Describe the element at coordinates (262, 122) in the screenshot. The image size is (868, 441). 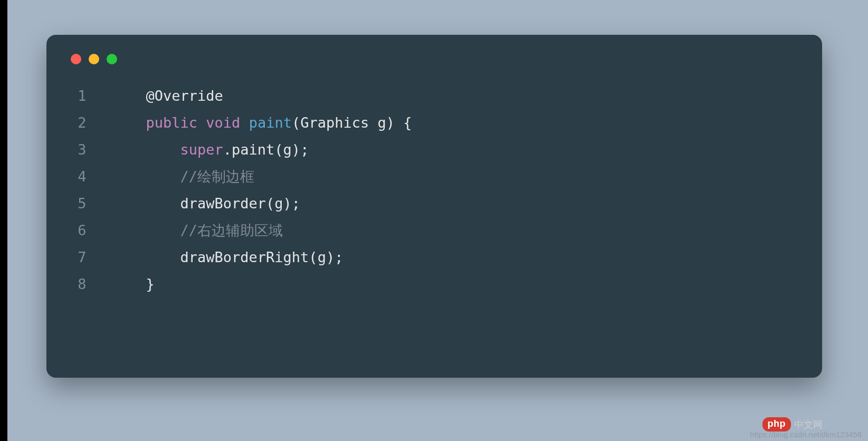
I see `line-content: public void paint(Graphics g) {` at that location.